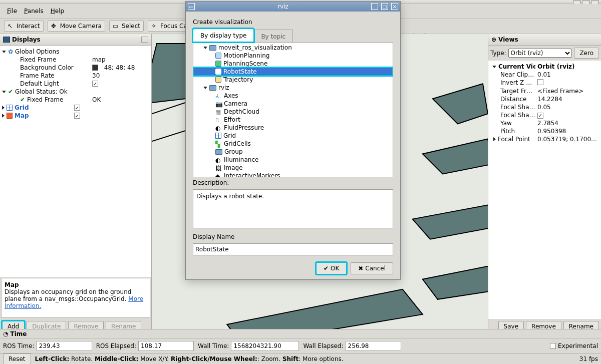  Describe the element at coordinates (323, 346) in the screenshot. I see `wall-elapsed-label: Wall Elapsed:` at that location.